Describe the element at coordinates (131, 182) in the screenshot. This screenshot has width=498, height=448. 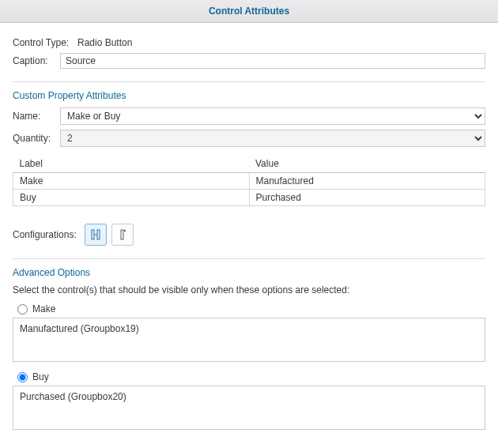
I see `cell-label: Make` at that location.